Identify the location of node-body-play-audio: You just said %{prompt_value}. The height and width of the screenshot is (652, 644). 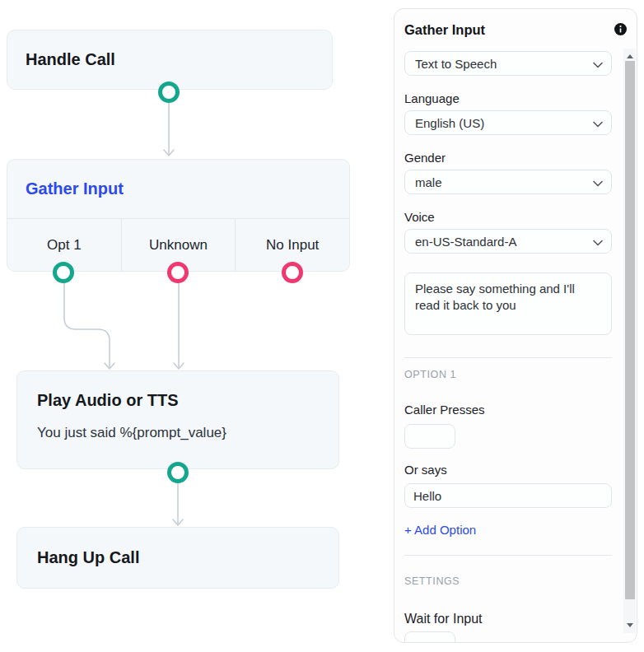
(188, 433).